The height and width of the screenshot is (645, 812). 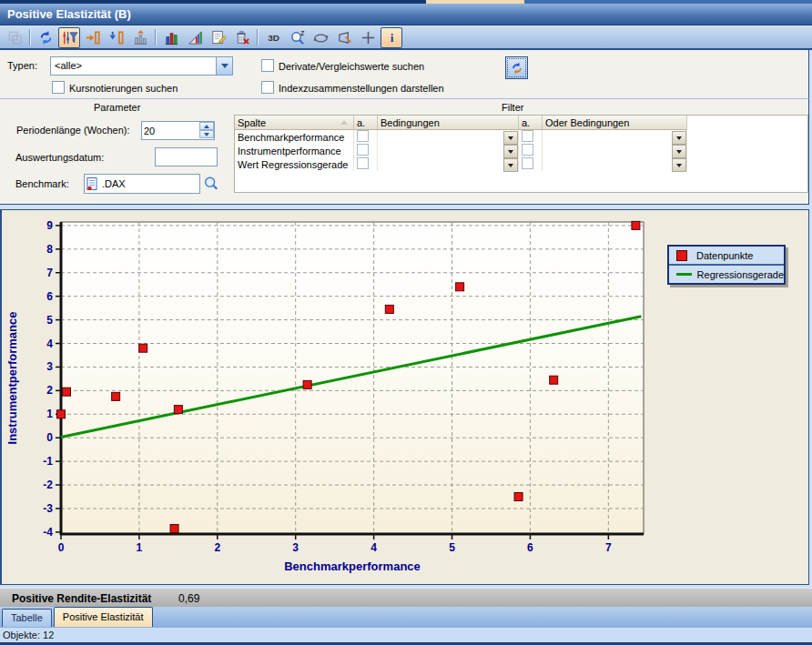 I want to click on filter-settings-icon, so click(x=69, y=38).